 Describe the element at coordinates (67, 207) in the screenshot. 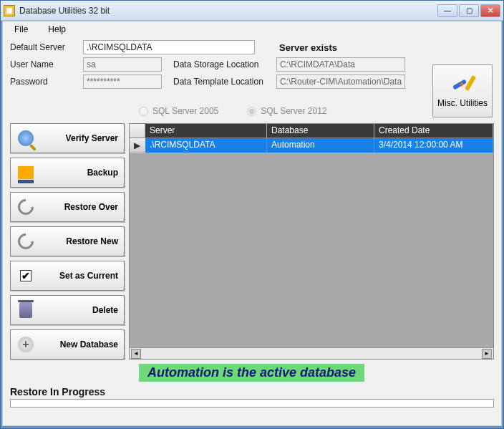

I see `restore-over-button: Restore Over` at that location.